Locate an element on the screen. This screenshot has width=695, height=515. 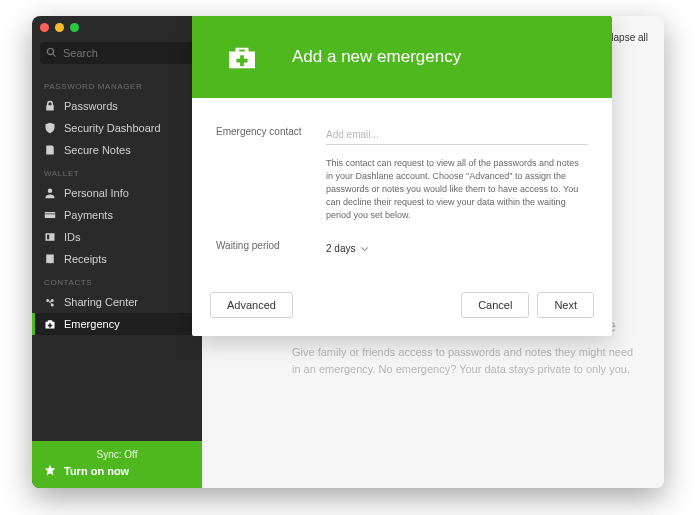
sidebar-item-label: Receipts is located at coordinates (86, 259).